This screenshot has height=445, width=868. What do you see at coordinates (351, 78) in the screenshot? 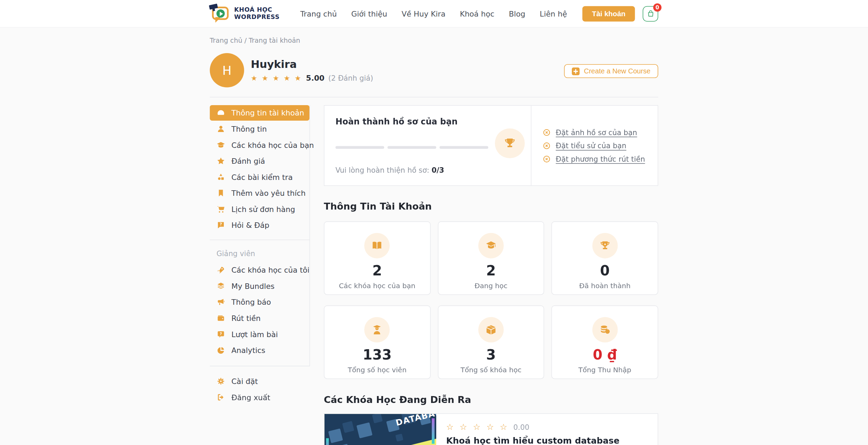
I see `rating-count: (2 Đánh giá)` at bounding box center [351, 78].